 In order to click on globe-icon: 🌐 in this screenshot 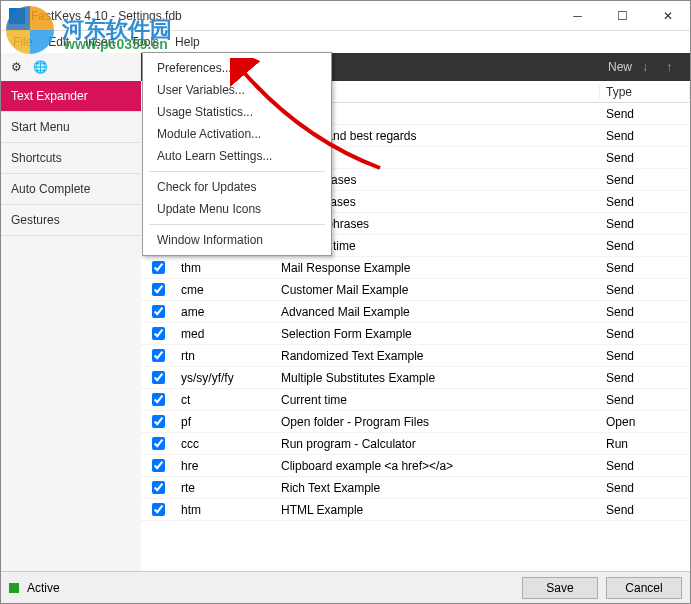, I will do `click(40, 67)`.